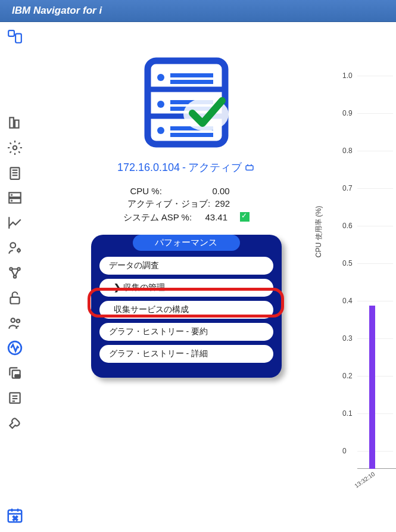 Image resolution: width=396 pixels, height=532 pixels. I want to click on chevron-right-icon: ❯, so click(117, 287).